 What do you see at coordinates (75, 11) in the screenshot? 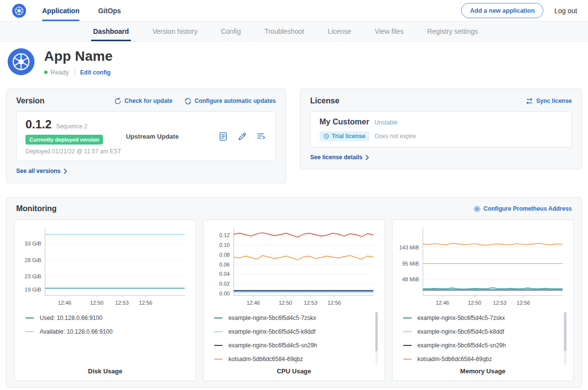
I see `top-nav-left: Application GitOps` at bounding box center [75, 11].